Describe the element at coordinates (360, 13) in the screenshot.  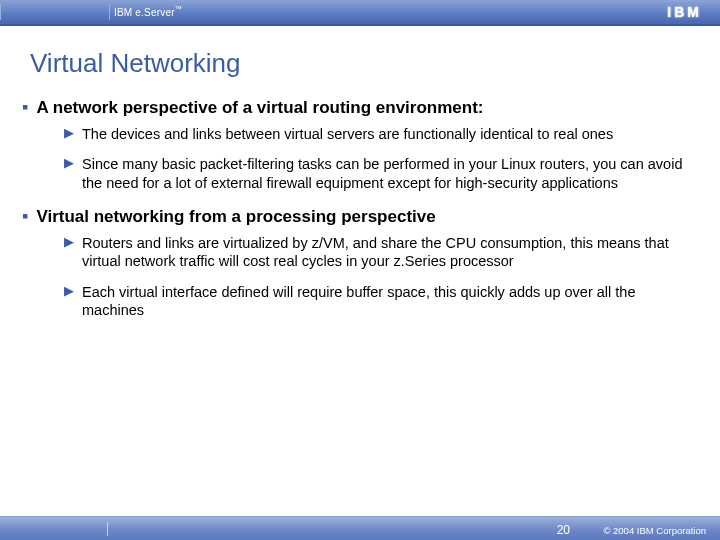
I see `header-bar: IBM e.Server™ IBM` at that location.